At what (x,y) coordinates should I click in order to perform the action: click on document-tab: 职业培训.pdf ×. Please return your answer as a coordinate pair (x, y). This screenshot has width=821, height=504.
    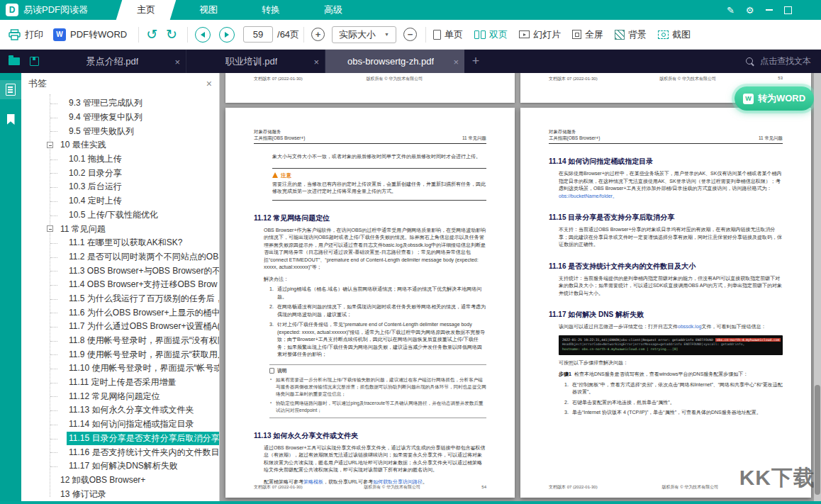
    Looking at the image, I should click on (256, 61).